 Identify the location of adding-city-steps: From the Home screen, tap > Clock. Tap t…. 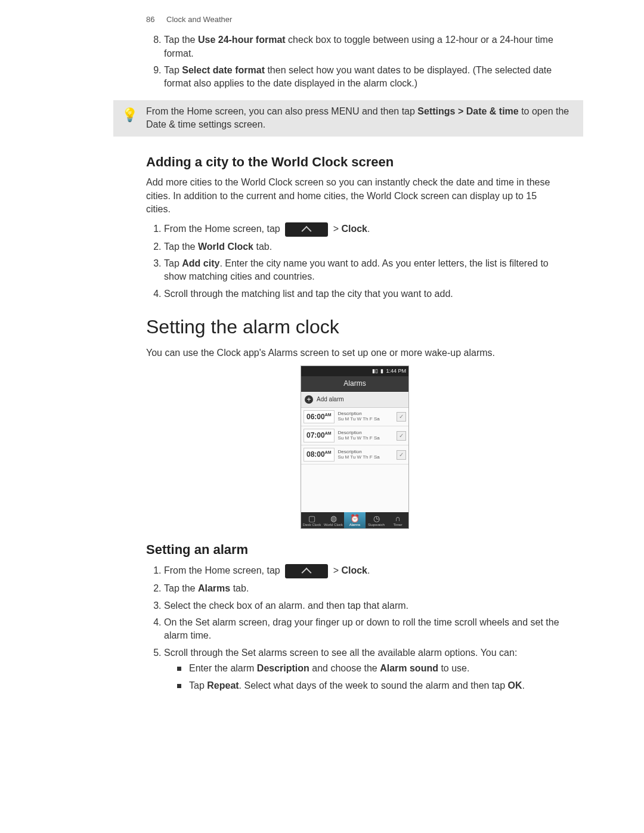
(355, 262).